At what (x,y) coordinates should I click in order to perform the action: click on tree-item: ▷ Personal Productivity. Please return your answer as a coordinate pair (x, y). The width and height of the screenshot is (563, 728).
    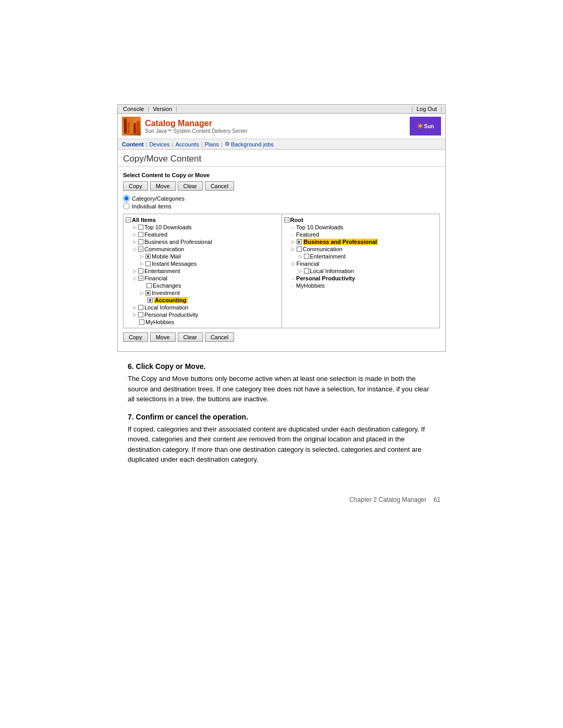
    Looking at the image, I should click on (202, 315).